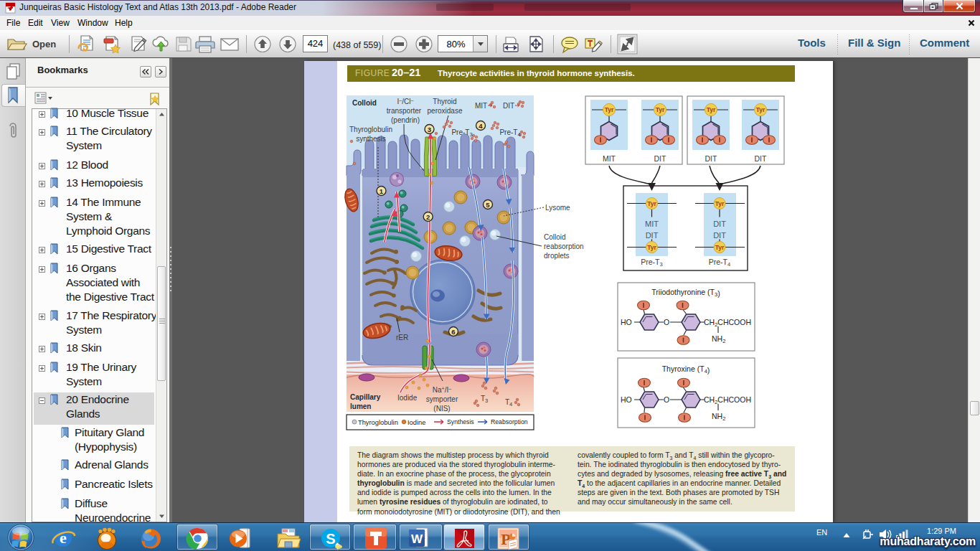 The width and height of the screenshot is (980, 551). Describe the element at coordinates (366, 397) in the screenshot. I see `svg-text: Capillary` at that location.